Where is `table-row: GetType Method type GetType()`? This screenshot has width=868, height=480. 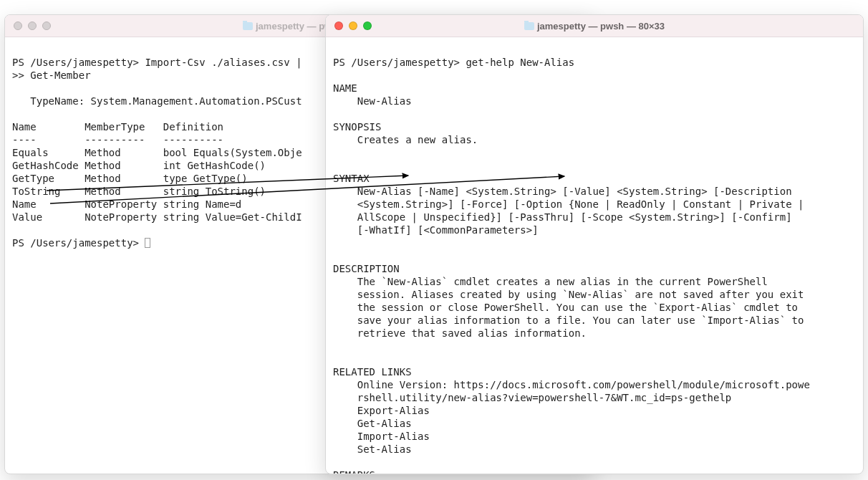
table-row: GetType Method type GetType() is located at coordinates (130, 178).